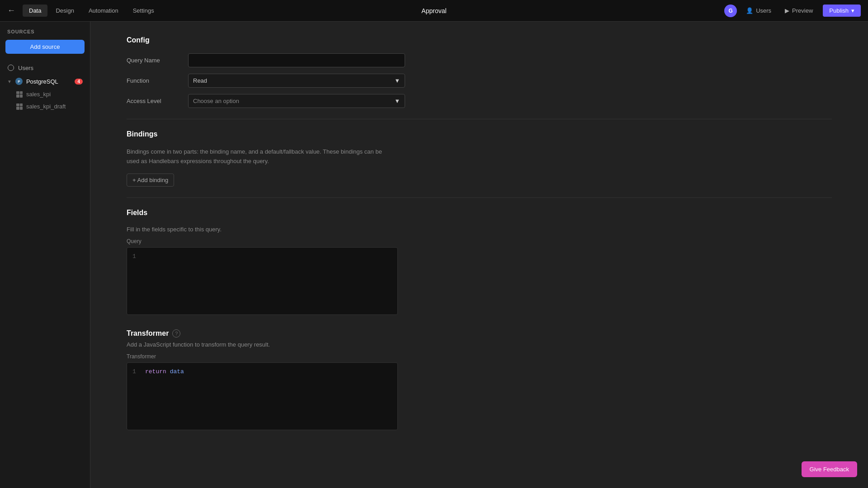  I want to click on sidebar-item-postgresql: ▼ P PostgreSQL 4, so click(45, 81).